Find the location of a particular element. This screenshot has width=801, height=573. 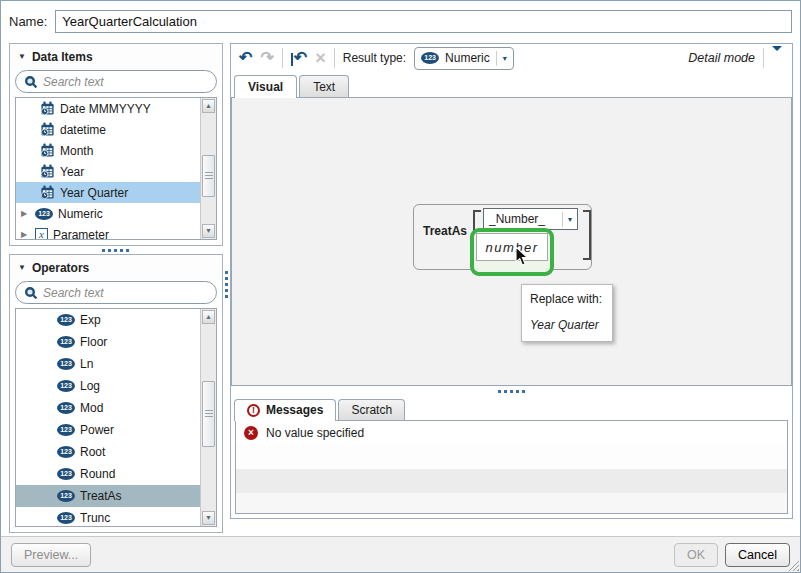

parameter-x-icon: x is located at coordinates (42, 234).